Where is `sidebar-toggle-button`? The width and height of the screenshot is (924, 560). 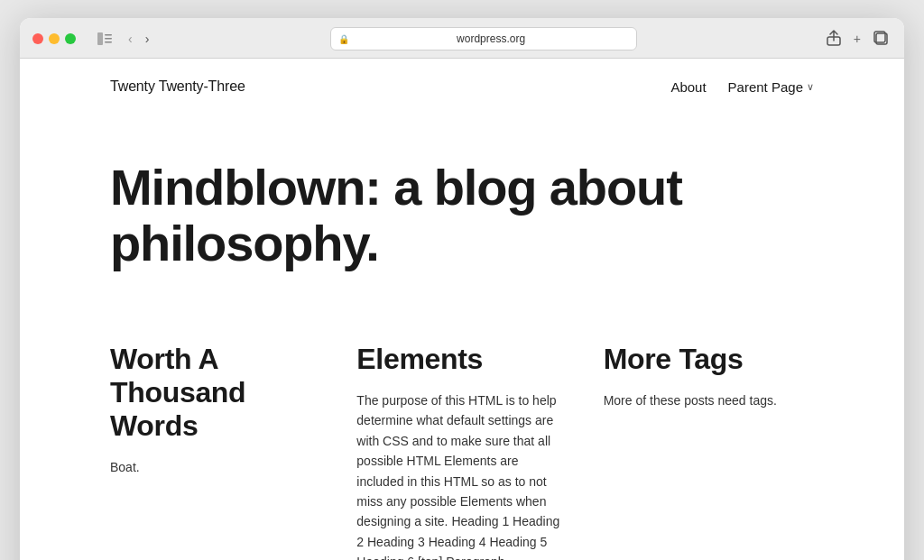
sidebar-toggle-button is located at coordinates (105, 39).